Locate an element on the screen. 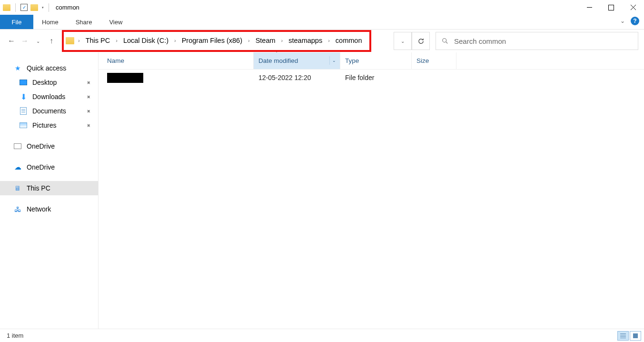 This screenshot has width=644, height=342. column-date-modified: Date modified ⌄ is located at coordinates (297, 61).